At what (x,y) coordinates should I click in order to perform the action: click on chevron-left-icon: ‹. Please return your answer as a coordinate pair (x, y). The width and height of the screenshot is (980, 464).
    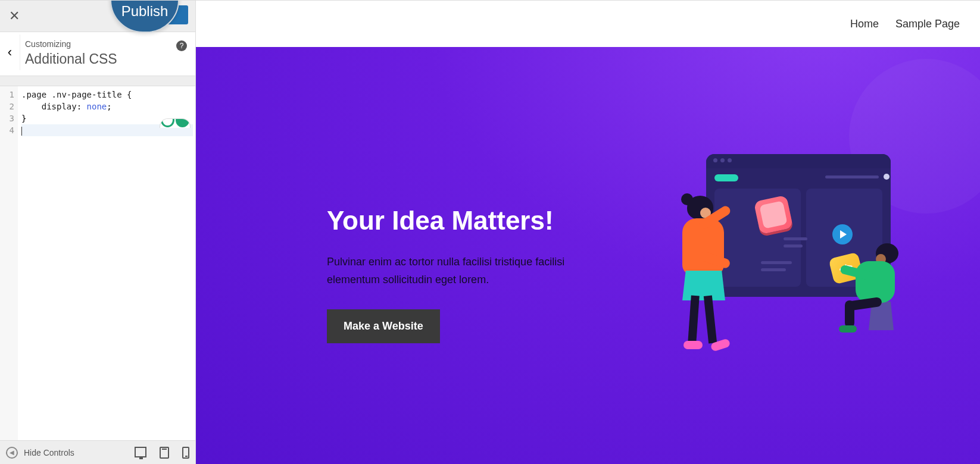
    Looking at the image, I should click on (10, 52).